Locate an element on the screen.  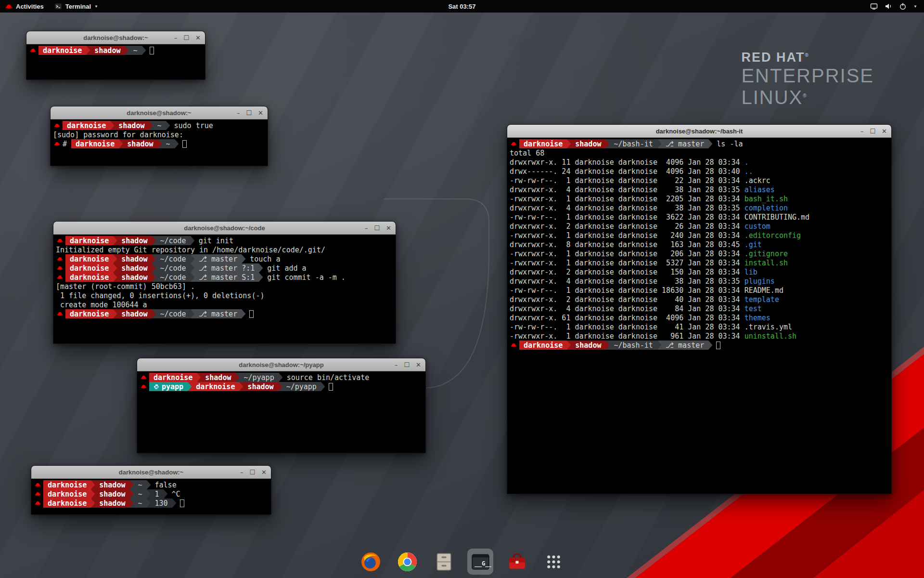
display-icon is located at coordinates (874, 6).